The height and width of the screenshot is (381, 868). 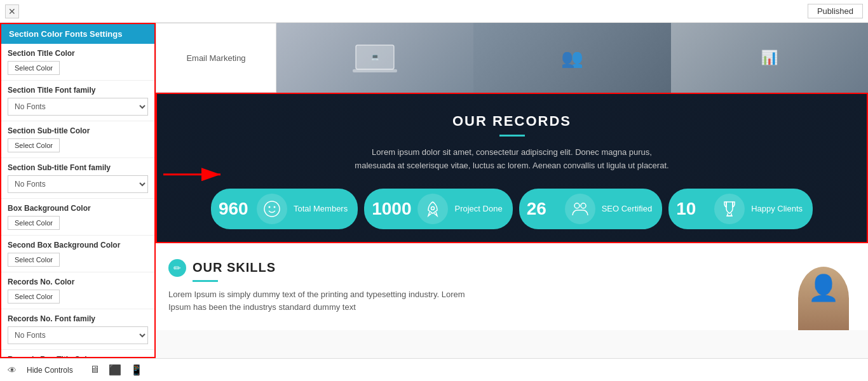 What do you see at coordinates (78, 140) in the screenshot?
I see `section-subtitle-color-section: Section Sub-title Color Select Color` at bounding box center [78, 140].